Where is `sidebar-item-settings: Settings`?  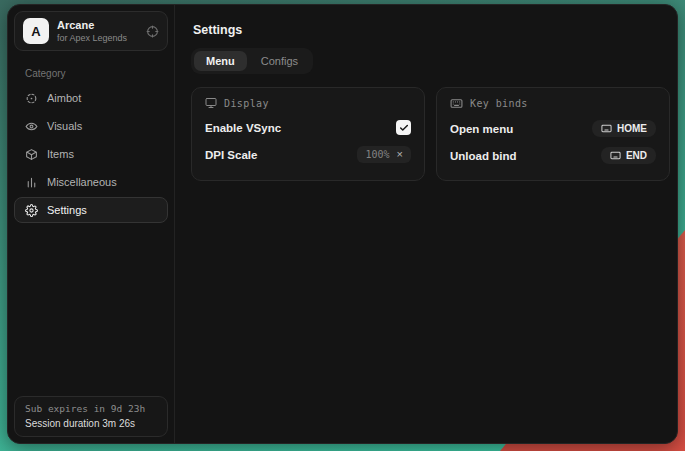 sidebar-item-settings: Settings is located at coordinates (91, 210).